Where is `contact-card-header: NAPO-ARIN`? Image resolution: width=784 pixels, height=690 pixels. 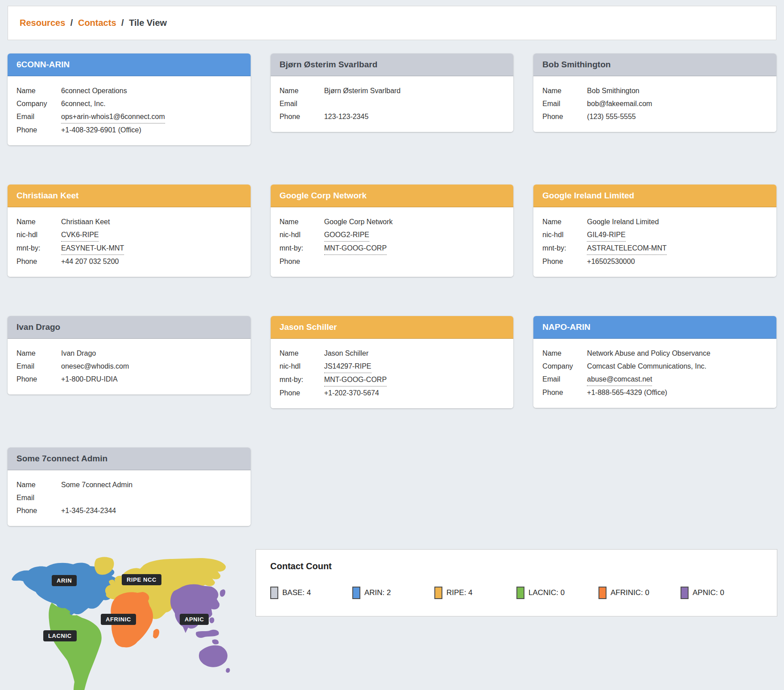 contact-card-header: NAPO-ARIN is located at coordinates (655, 327).